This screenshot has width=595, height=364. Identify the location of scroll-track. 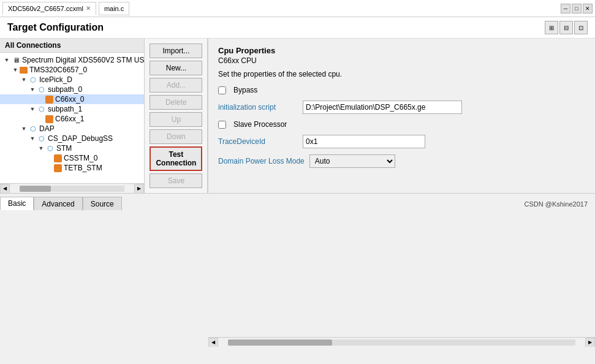
(72, 189).